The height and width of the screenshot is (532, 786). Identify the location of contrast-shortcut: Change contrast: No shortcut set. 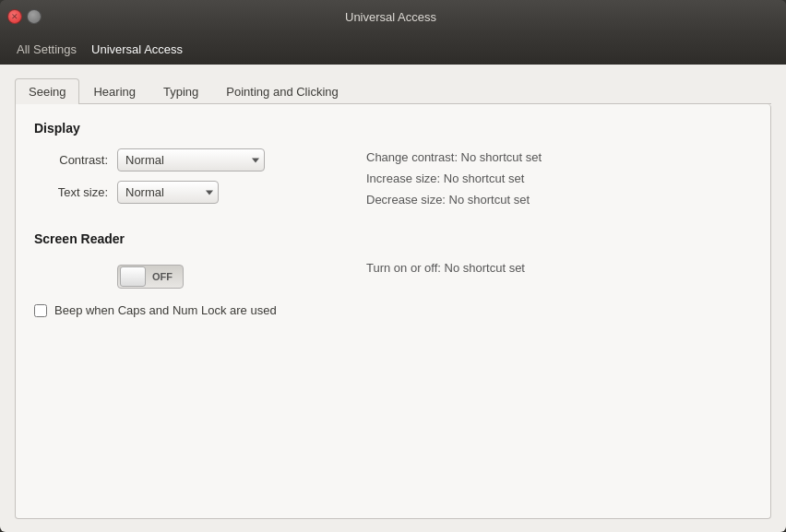
(559, 157).